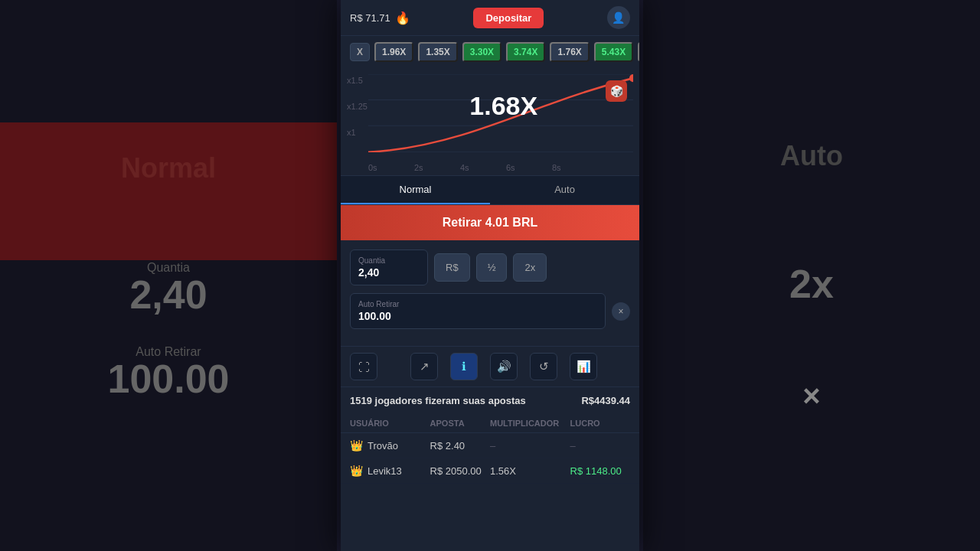 The height and width of the screenshot is (551, 980). Describe the element at coordinates (384, 471) in the screenshot. I see `username-2: Levik13` at that location.